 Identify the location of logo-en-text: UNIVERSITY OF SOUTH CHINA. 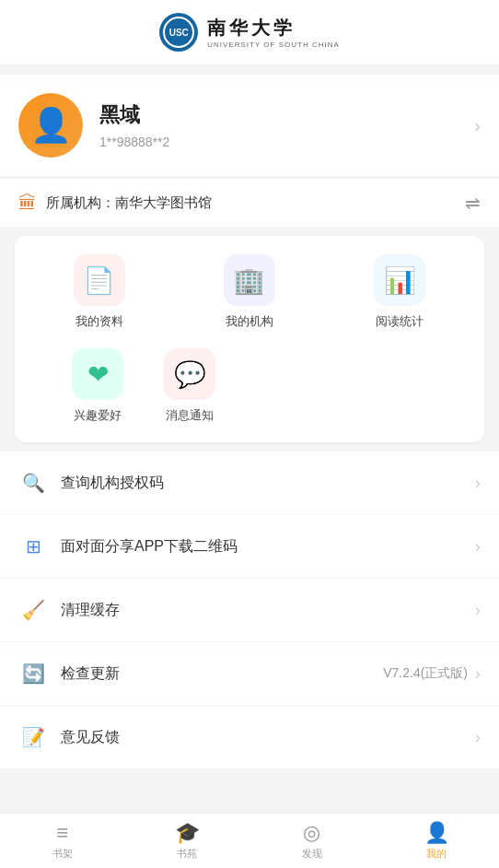
(273, 44).